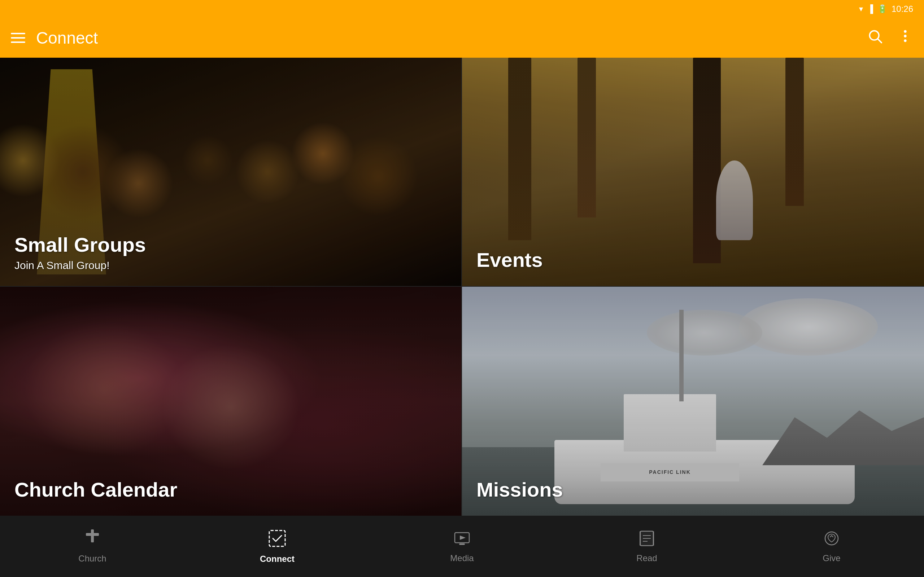 Image resolution: width=924 pixels, height=577 pixels. I want to click on small-groups-label: Small Groups Join A Small Group!, so click(231, 252).